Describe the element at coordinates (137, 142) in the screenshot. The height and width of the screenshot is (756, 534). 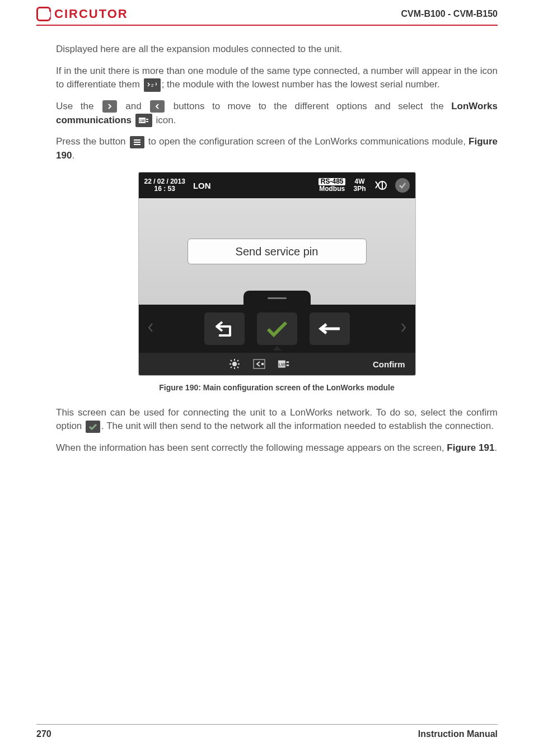
I see `menu-button-icon` at that location.